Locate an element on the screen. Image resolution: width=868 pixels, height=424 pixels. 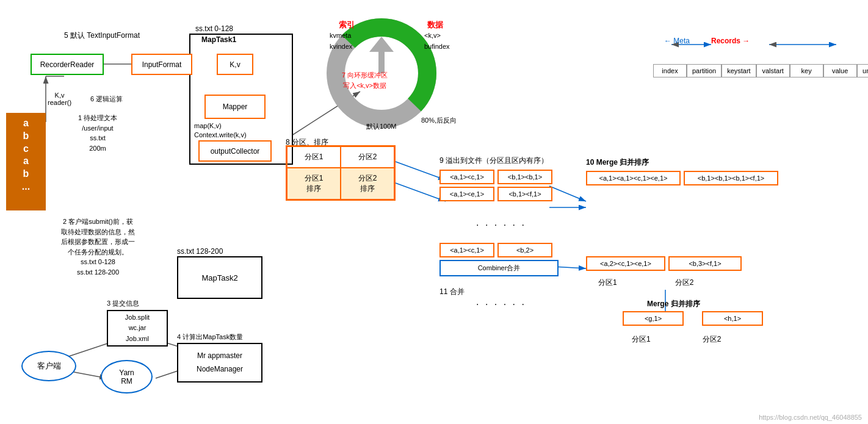
outputcollector-box: outputCollector is located at coordinates (235, 151).